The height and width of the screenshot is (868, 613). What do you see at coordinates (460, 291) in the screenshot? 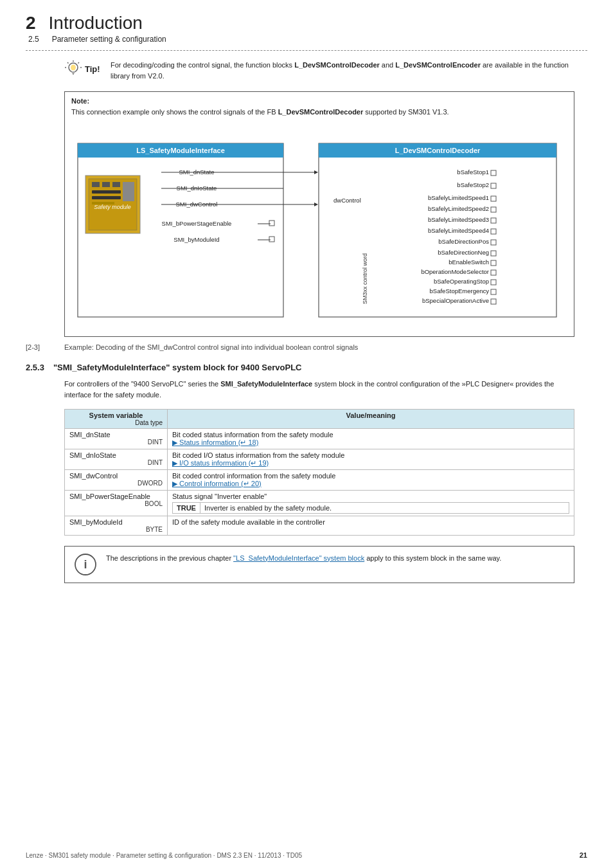
I see `svg-text: bSafeStopEmergency` at bounding box center [460, 291].